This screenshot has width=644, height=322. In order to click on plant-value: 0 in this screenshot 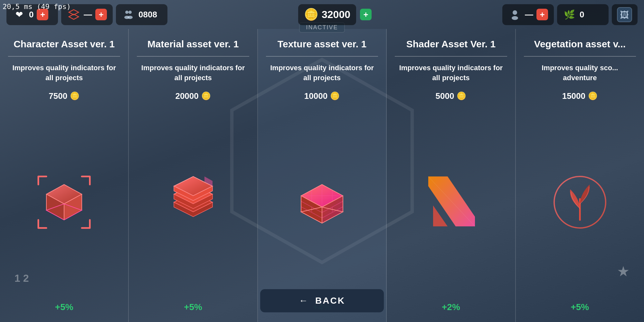, I will do `click(582, 15)`.